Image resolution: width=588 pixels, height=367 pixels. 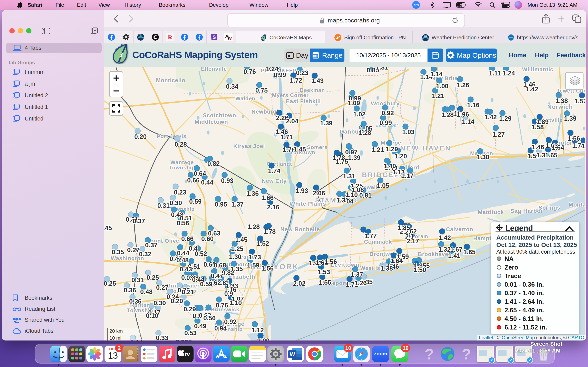 I want to click on svg-text: NEW HAVEN, so click(x=426, y=148).